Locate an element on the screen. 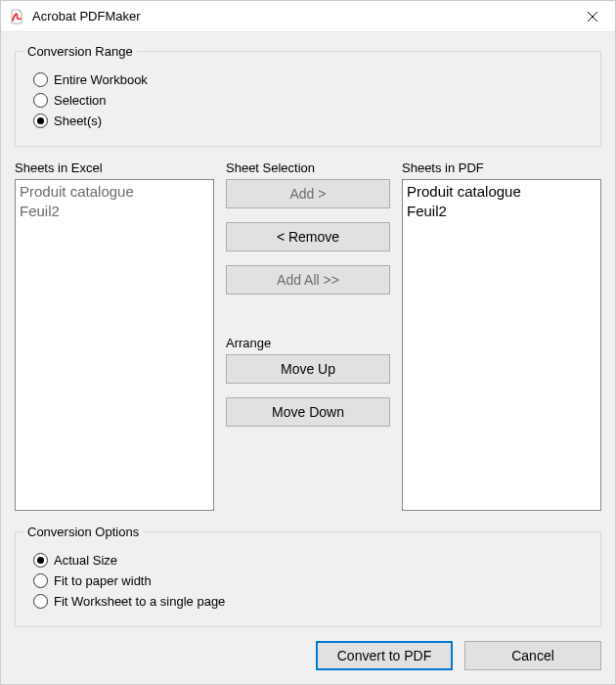  excel-list-label: Sheets in Excel is located at coordinates (114, 168).